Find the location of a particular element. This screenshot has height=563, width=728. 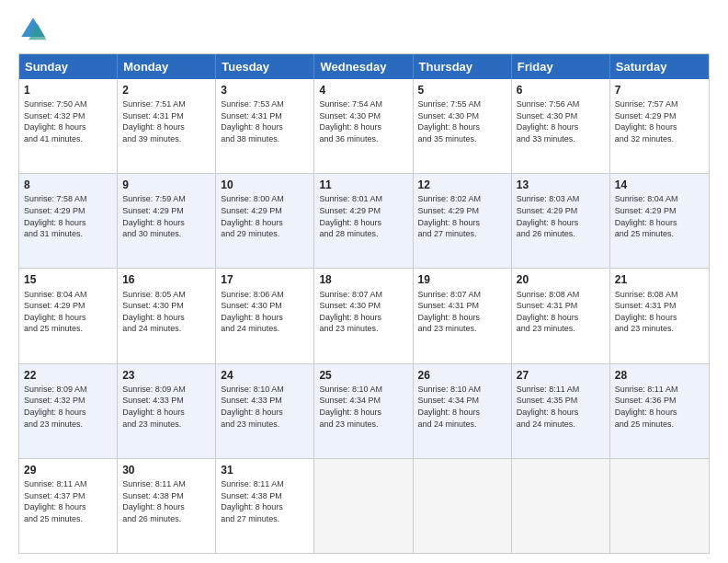

calendar-cell-1-1: 1Sunrise: 7:50 AM Sunset: 4:32 PM Daylig… is located at coordinates (68, 126).